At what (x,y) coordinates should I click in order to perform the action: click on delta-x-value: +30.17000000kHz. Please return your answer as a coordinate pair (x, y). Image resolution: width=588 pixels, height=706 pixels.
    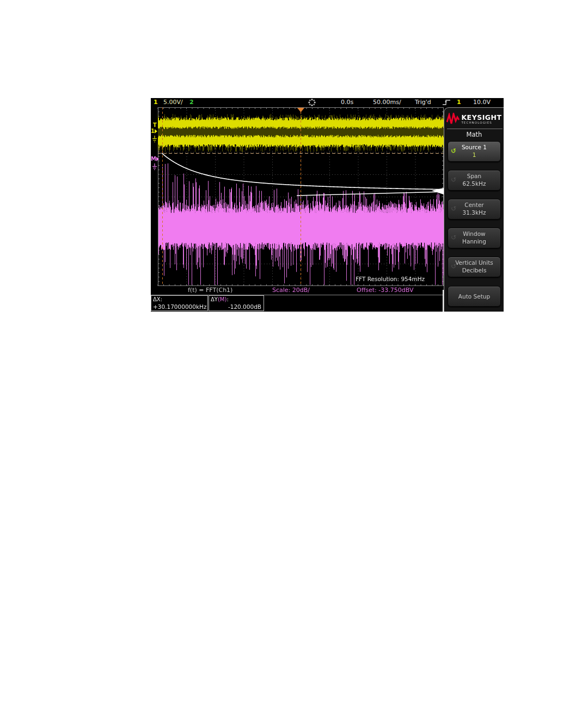
    Looking at the image, I should click on (180, 307).